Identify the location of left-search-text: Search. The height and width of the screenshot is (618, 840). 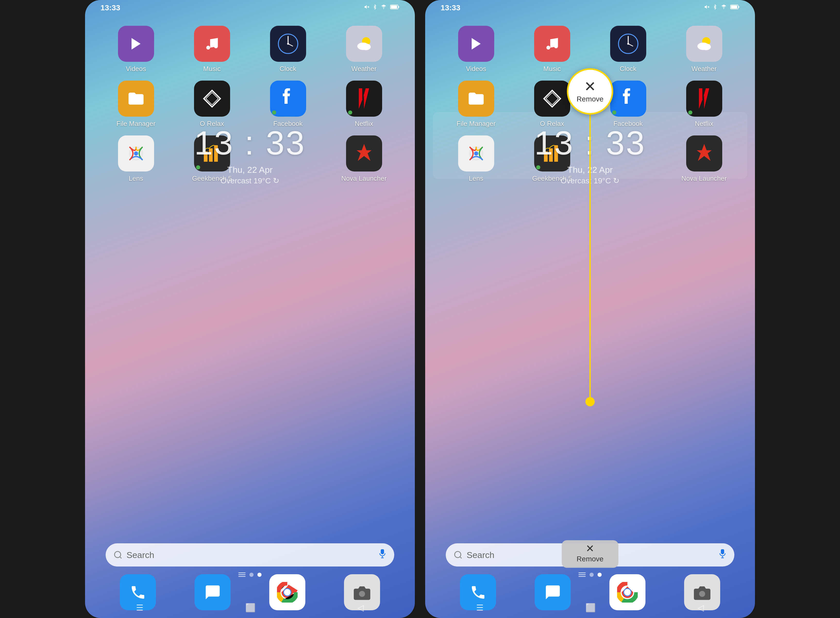
(250, 555).